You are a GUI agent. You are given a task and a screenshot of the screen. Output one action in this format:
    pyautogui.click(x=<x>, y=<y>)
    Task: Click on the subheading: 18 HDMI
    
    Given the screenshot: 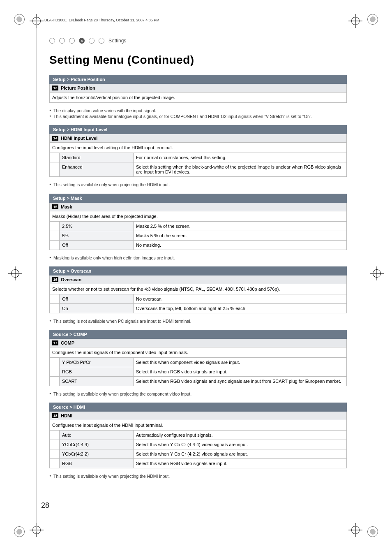 What is the action you would take?
    pyautogui.click(x=198, y=416)
    